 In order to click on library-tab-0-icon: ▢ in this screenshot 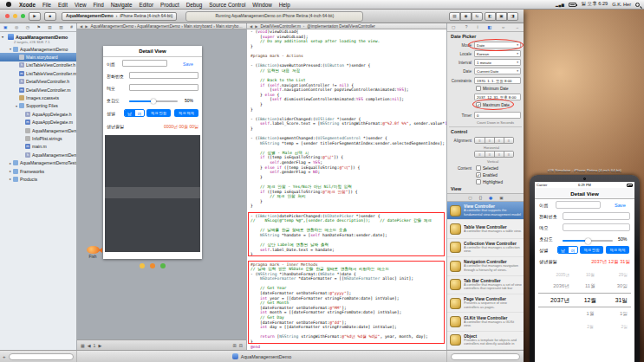, I will do `click(470, 197)`.